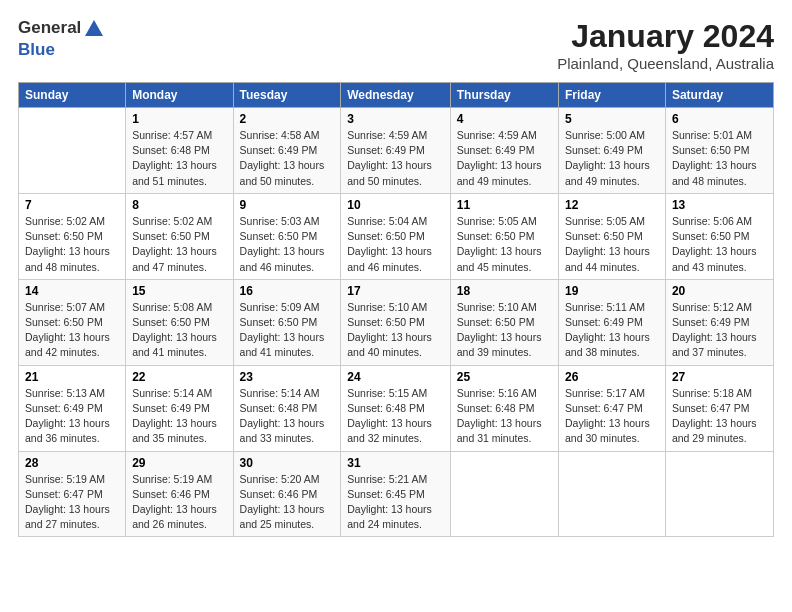 The image size is (792, 612). I want to click on week-row-2: 14Sunrise: 5:07 AMSunset: 6:50 PMDayligh…, so click(396, 322).